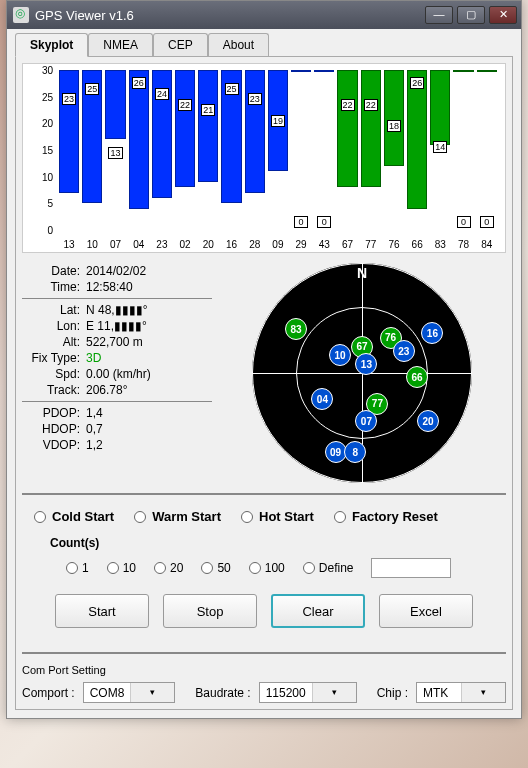 The width and height of the screenshot is (528, 768). What do you see at coordinates (208, 150) in the screenshot?
I see `bar-20: 21` at bounding box center [208, 150].